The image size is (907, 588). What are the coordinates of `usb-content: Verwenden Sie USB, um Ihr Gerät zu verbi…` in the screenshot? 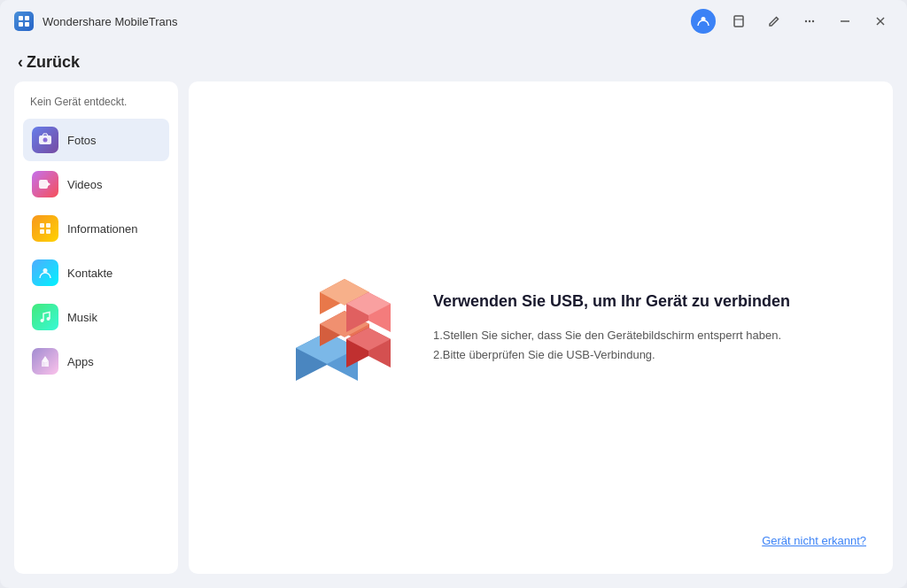 It's located at (540, 328).